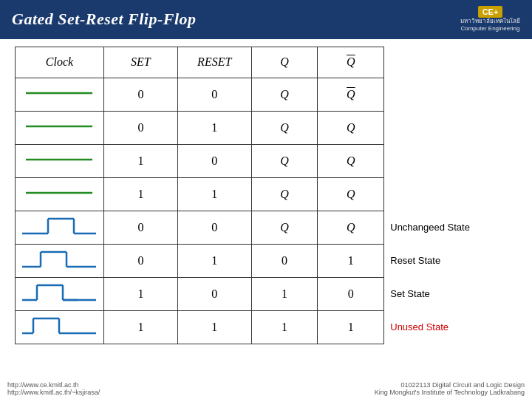 This screenshot has height=399, width=532. I want to click on table-row: 1 0 1 0 Set State, so click(266, 294).